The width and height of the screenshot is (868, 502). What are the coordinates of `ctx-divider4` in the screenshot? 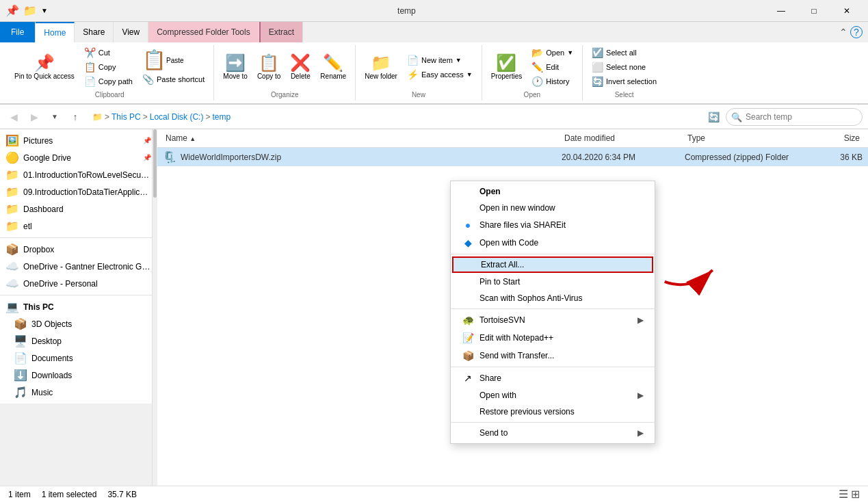 It's located at (553, 423).